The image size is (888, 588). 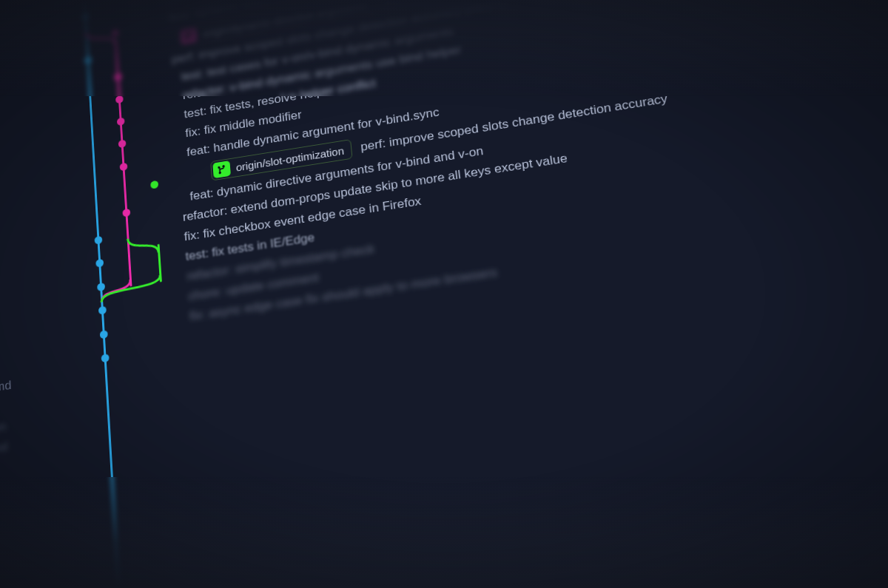 What do you see at coordinates (160, 263) in the screenshot?
I see `graph-lane-slot` at bounding box center [160, 263].